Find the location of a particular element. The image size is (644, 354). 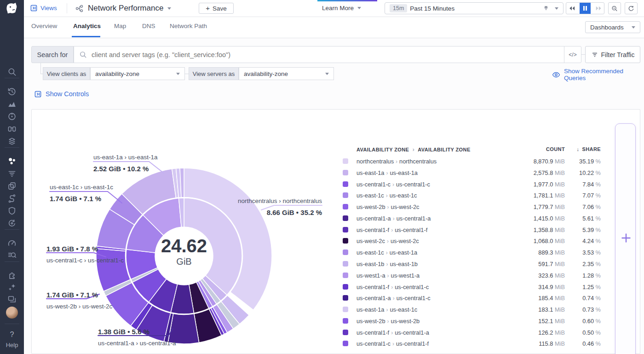

monitors-icon is located at coordinates (12, 116).